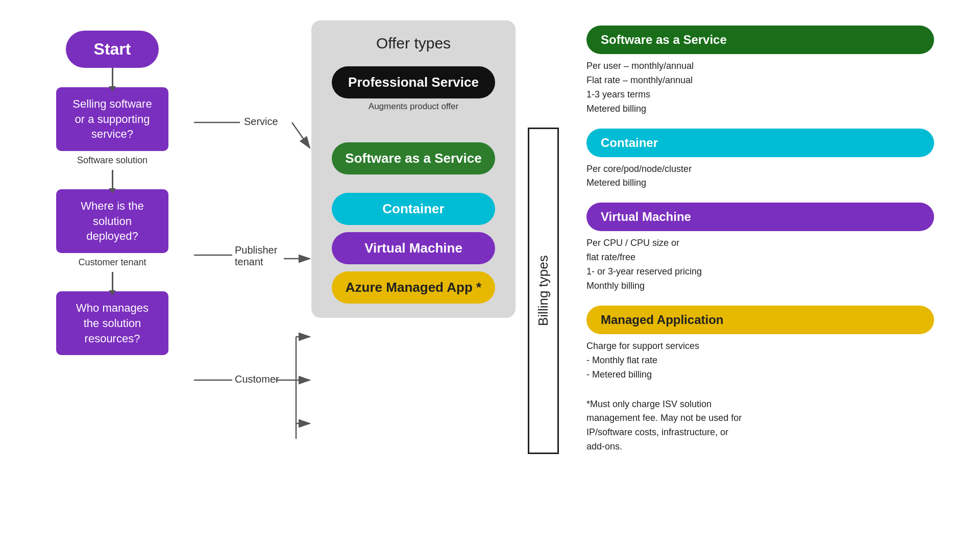  What do you see at coordinates (112, 221) in the screenshot?
I see `fc-box-2: Where is thesolutiondeployed?` at bounding box center [112, 221].